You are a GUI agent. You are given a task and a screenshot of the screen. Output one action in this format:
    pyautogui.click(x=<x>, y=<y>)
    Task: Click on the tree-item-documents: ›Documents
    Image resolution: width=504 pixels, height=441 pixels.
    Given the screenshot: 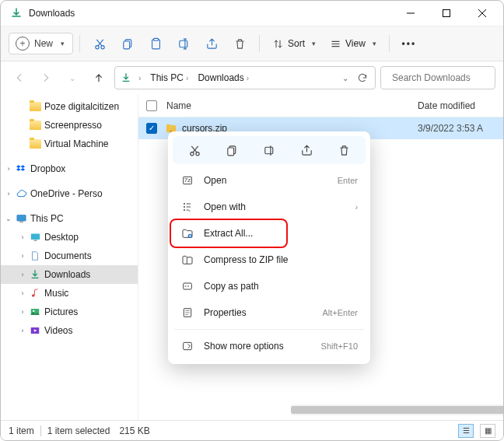 What is the action you would take?
    pyautogui.click(x=69, y=256)
    